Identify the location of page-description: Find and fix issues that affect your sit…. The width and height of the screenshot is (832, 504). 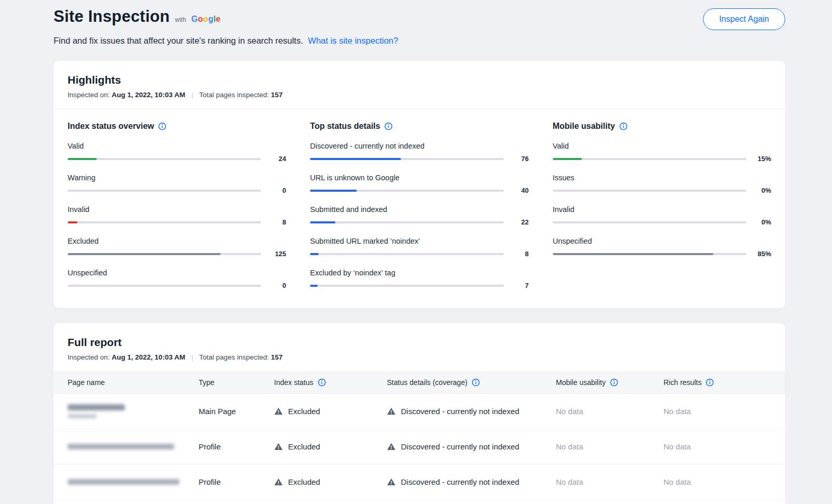
(178, 41).